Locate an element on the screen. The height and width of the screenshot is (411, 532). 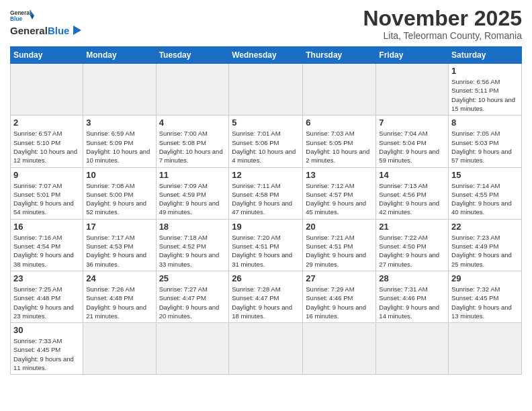
logo-triangle-icon is located at coordinates (77, 30).